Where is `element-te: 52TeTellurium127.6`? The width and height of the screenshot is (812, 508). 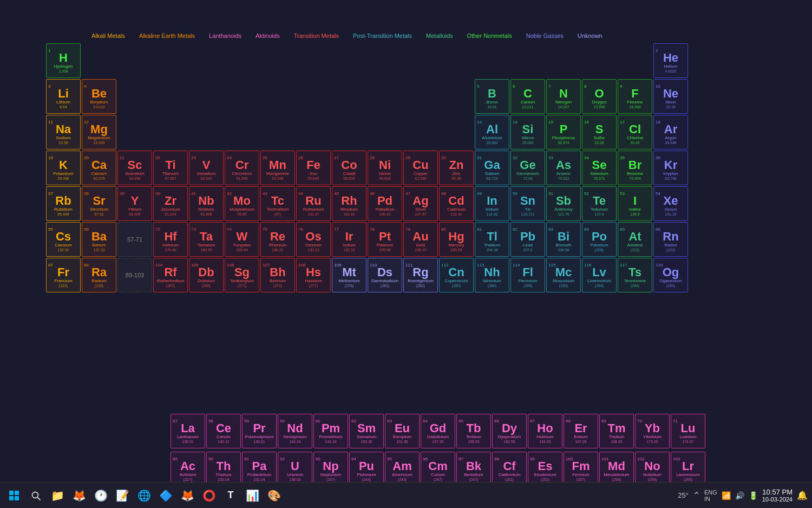 element-te: 52TeTellurium127.6 is located at coordinates (599, 204).